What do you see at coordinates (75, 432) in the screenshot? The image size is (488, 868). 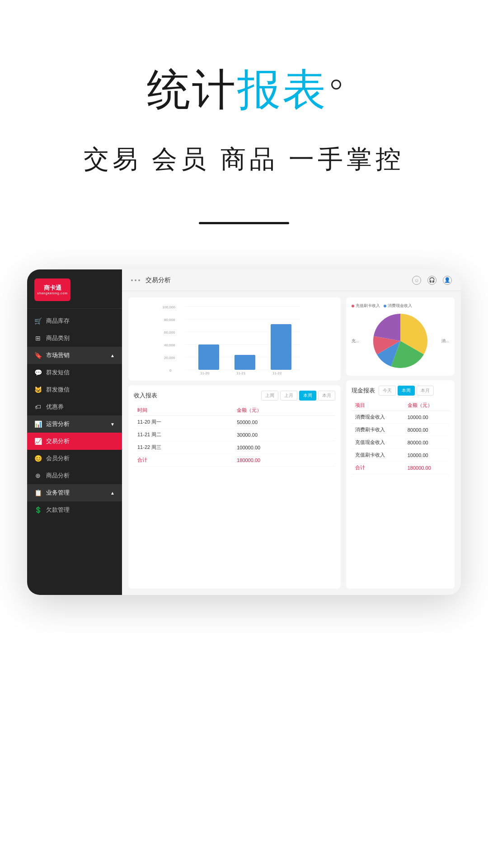 I see `sidebar: 商卡通 shangkatong.com 🛒 商品库存 ⊞ 商品类别 🔖 市场营销…` at bounding box center [75, 432].